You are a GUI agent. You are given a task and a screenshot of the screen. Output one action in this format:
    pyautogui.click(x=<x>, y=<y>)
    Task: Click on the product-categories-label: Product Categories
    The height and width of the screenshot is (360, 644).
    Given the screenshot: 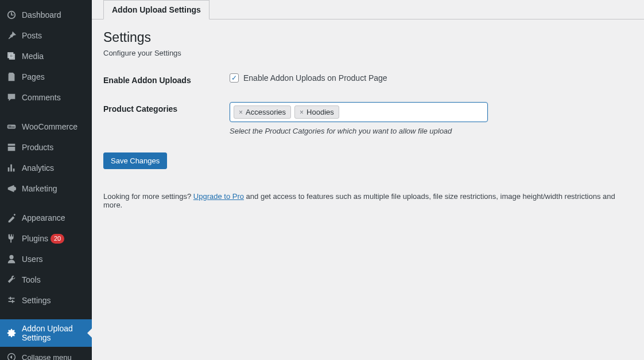 What is the action you would take?
    pyautogui.click(x=166, y=108)
    